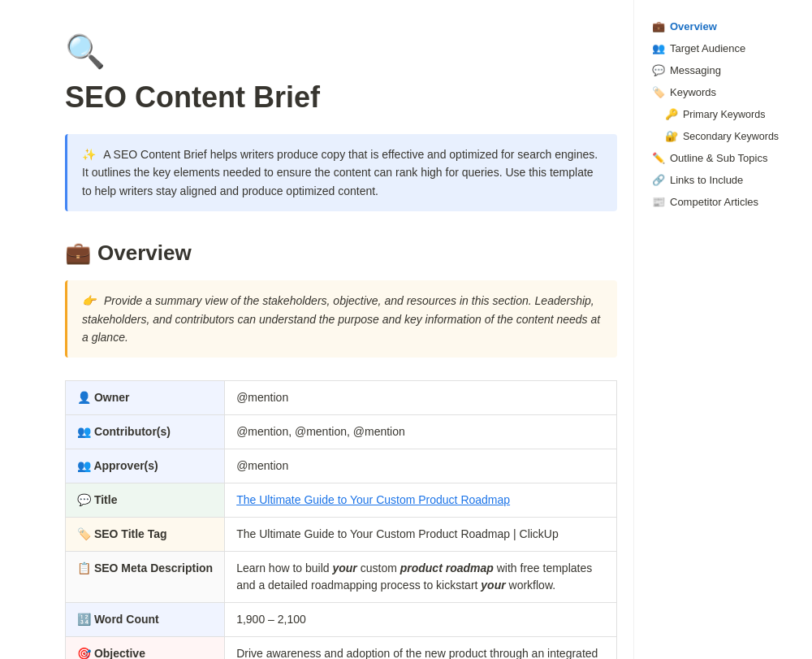  What do you see at coordinates (723, 70) in the screenshot?
I see `sidebar-item-messaging: 💬 Messaging` at bounding box center [723, 70].